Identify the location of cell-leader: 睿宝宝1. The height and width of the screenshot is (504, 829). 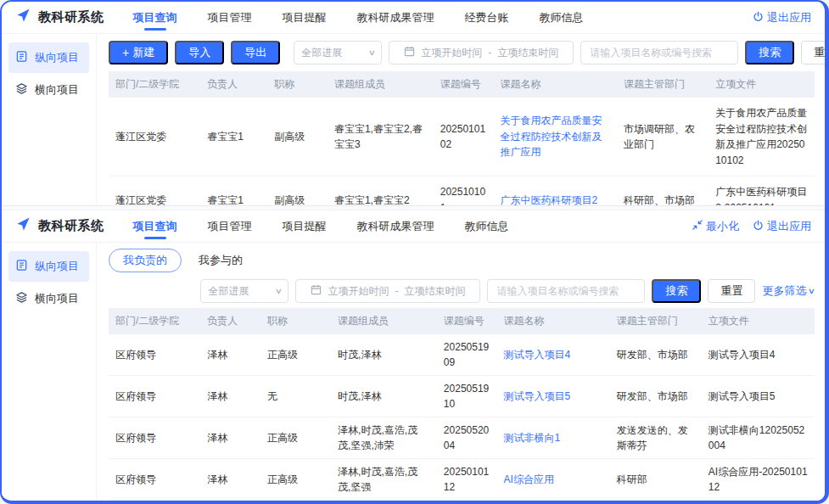
(234, 191).